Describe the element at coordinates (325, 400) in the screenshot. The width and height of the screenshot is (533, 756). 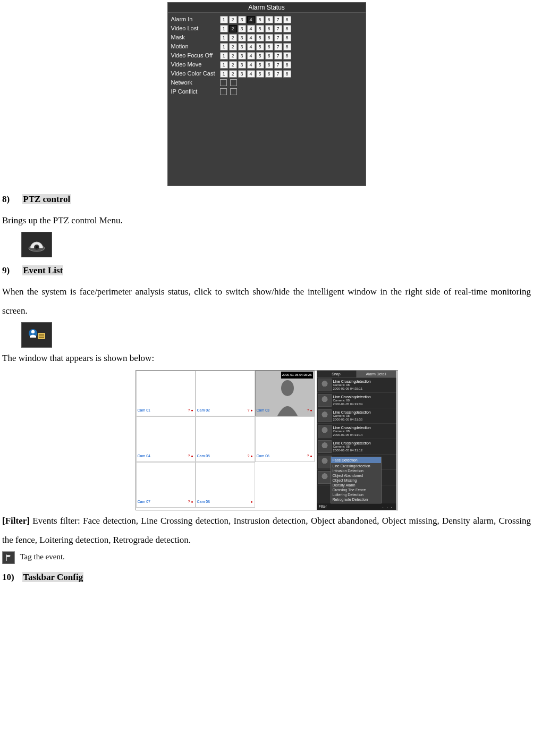
I see `event-thumbnail` at that location.